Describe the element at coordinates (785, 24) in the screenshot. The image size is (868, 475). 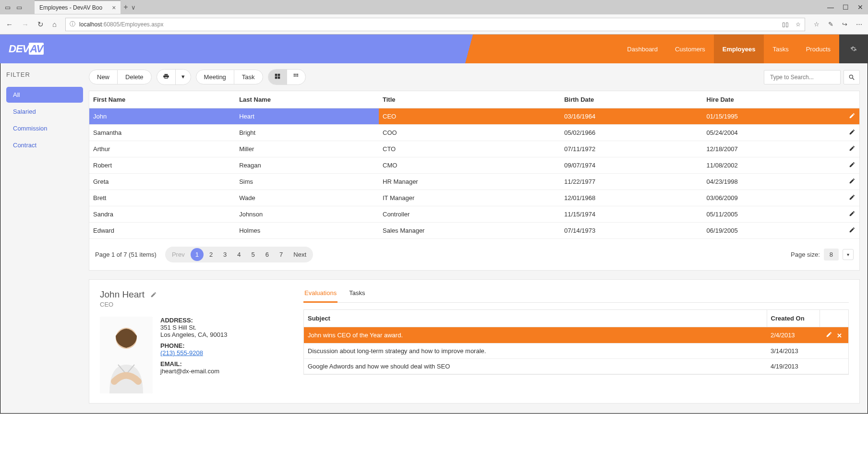
I see `reading-mode-icon: ▯▯` at that location.